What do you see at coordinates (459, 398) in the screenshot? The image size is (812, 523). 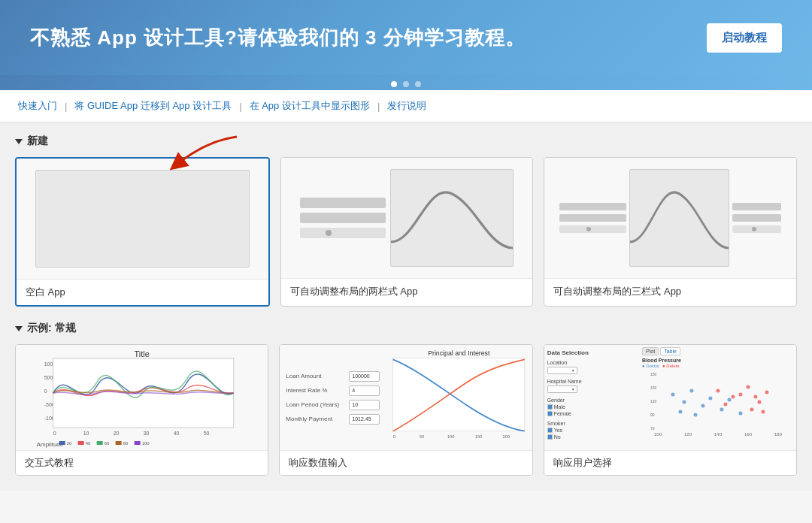 I see `loan-chart-area: Principal and Interest 0 50 100 15` at bounding box center [459, 398].